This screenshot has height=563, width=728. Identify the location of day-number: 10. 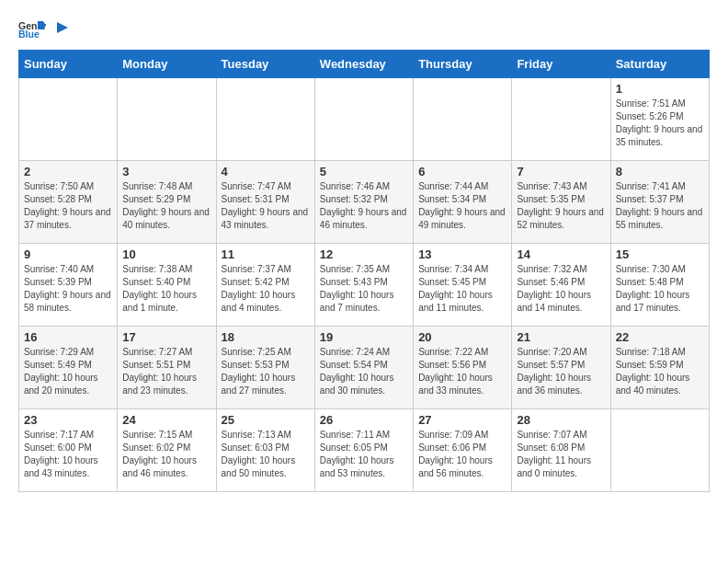
(166, 254).